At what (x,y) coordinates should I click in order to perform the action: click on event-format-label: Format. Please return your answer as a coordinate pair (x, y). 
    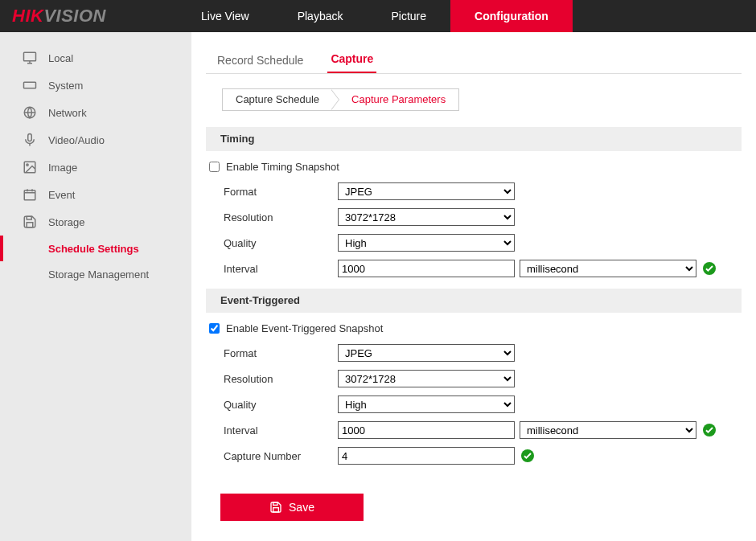
    Looking at the image, I should click on (281, 354).